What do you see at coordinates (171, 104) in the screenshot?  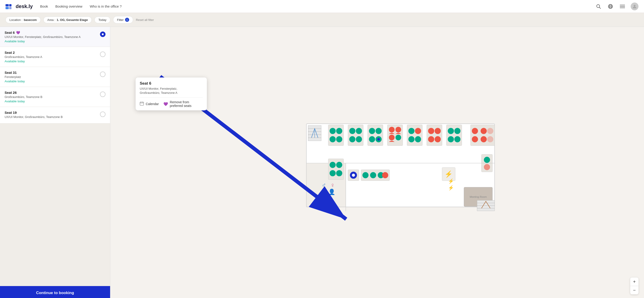 I see `tooltip-actions: Calendar 💜 Remove from preferred seats` at bounding box center [171, 104].